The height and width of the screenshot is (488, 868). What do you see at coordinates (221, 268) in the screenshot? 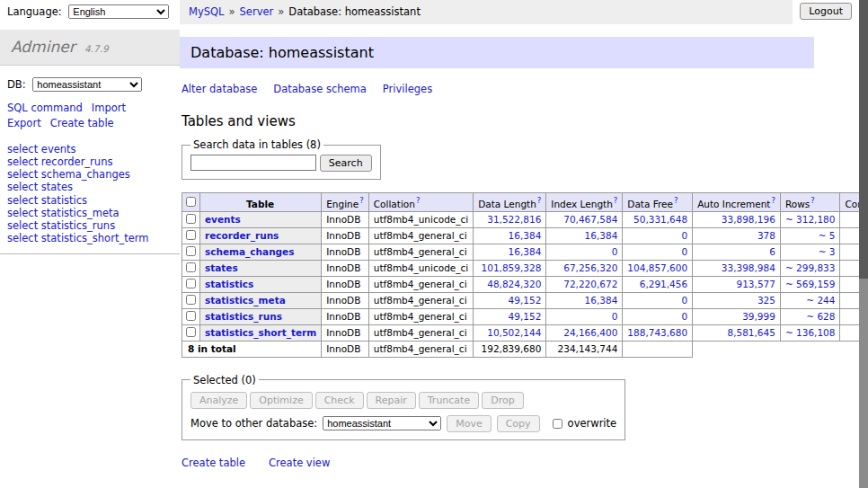
I see `table-name-link: states` at bounding box center [221, 268].